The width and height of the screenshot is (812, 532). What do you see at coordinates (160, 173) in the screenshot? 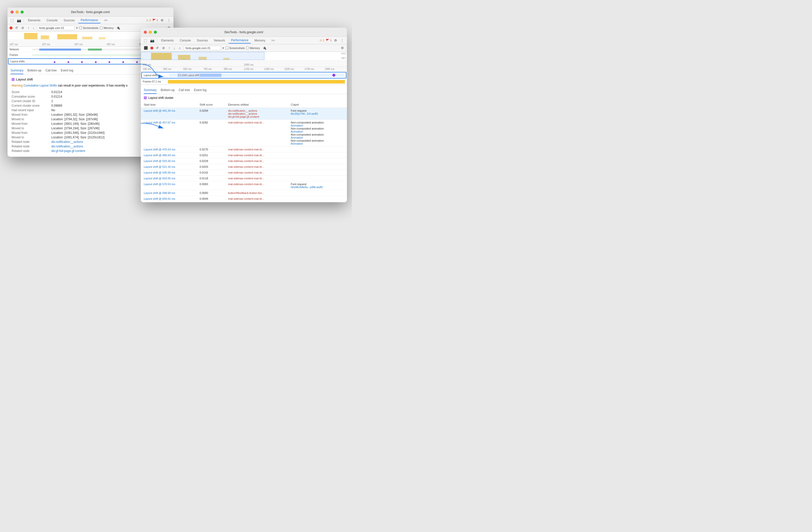
I see `shift-link-7: Layout shift @ 545.09 ms` at bounding box center [160, 173].